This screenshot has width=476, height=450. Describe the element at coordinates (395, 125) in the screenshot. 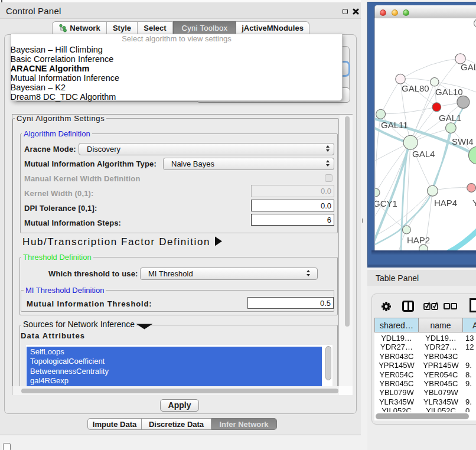

I see `svg-text: GAL11` at that location.